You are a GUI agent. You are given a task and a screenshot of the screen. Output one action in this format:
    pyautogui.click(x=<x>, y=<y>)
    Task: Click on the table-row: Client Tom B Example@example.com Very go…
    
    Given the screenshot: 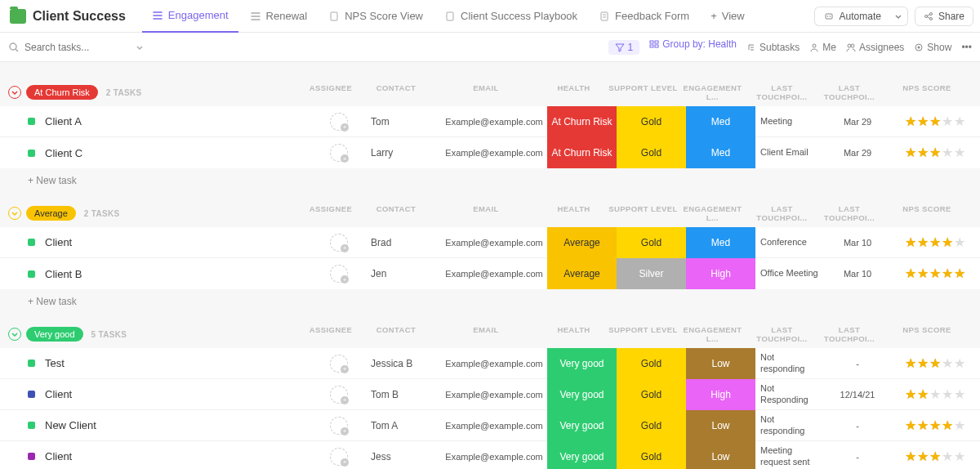 What is the action you would take?
    pyautogui.click(x=490, y=395)
    